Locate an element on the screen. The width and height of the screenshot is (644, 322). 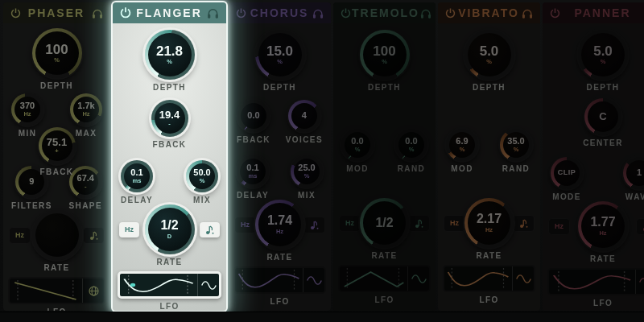
fback-knob: 75.1+ is located at coordinates (57, 146).